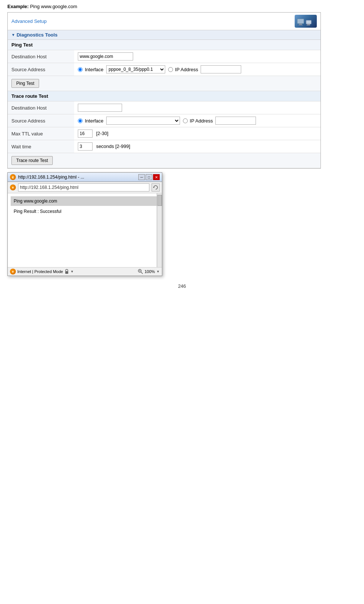  What do you see at coordinates (164, 147) in the screenshot?
I see `trace-waittime-row: Wait time seconds [2-999]` at bounding box center [164, 147].